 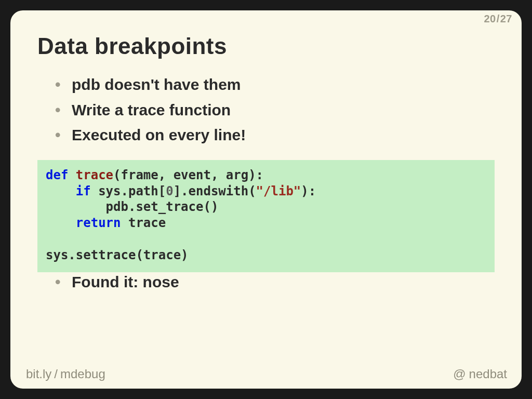 I want to click on code-kw: def, so click(x=57, y=175).